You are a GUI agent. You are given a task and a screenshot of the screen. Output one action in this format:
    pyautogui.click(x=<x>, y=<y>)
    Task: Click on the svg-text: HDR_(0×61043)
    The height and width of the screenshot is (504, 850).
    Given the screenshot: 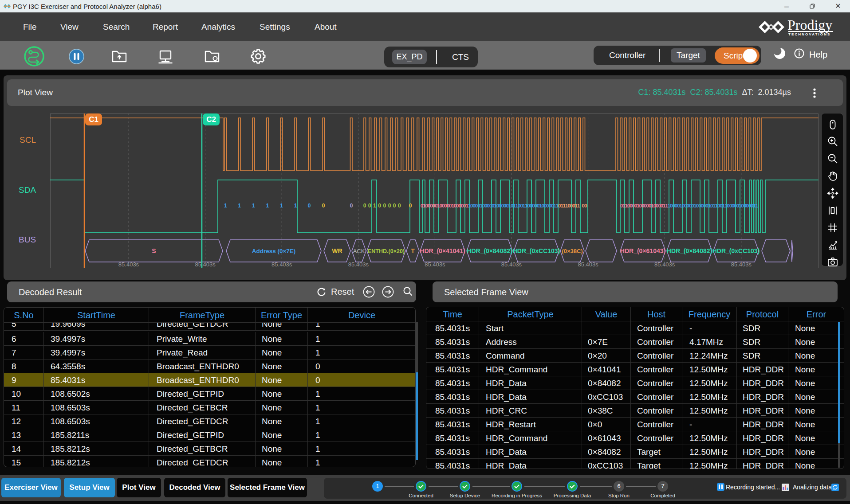 What is the action you would take?
    pyautogui.click(x=643, y=251)
    